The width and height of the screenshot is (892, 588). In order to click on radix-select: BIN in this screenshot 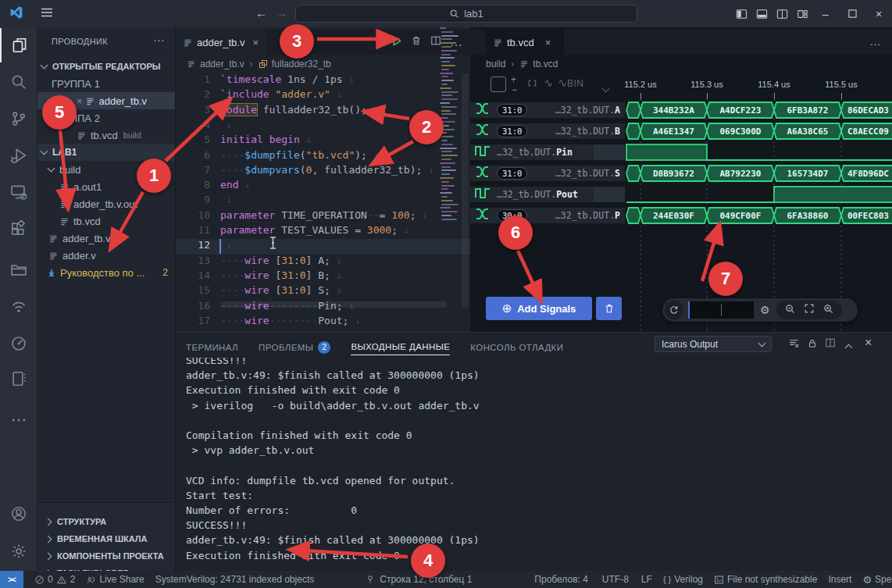, I will do `click(576, 84)`.